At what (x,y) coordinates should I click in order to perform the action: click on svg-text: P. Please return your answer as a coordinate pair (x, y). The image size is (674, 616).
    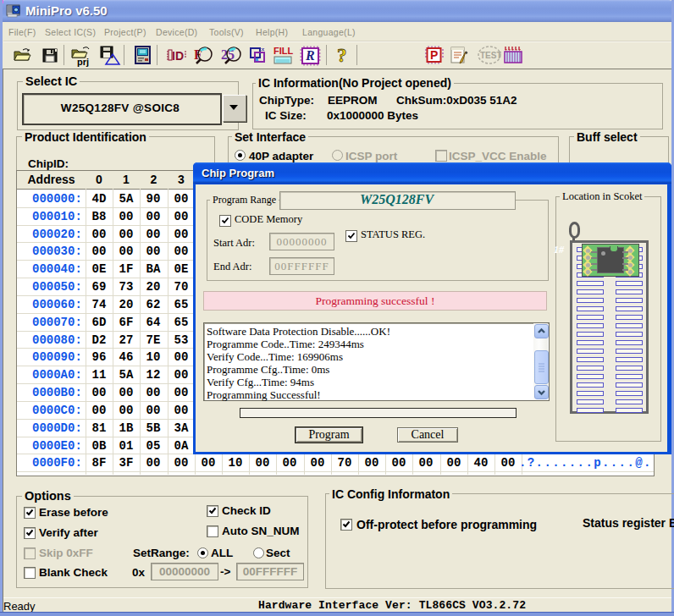
    Looking at the image, I should click on (434, 55).